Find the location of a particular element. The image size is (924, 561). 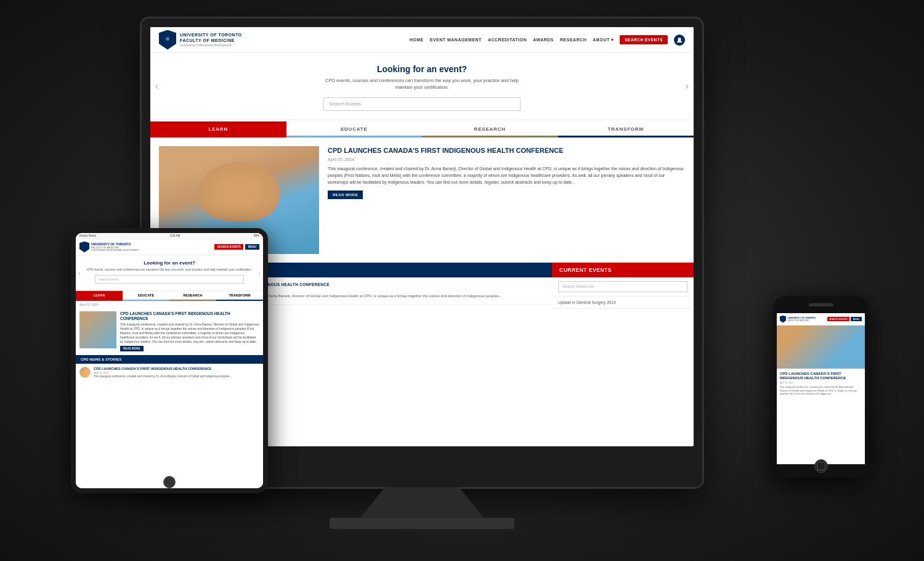

tablet-article-body: This inaugural conference, created and c… is located at coordinates (190, 333).